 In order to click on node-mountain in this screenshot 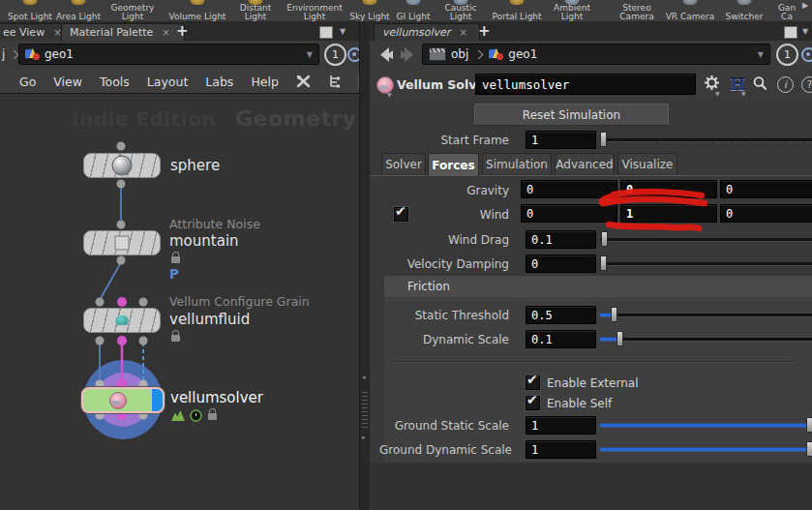, I will do `click(122, 243)`.